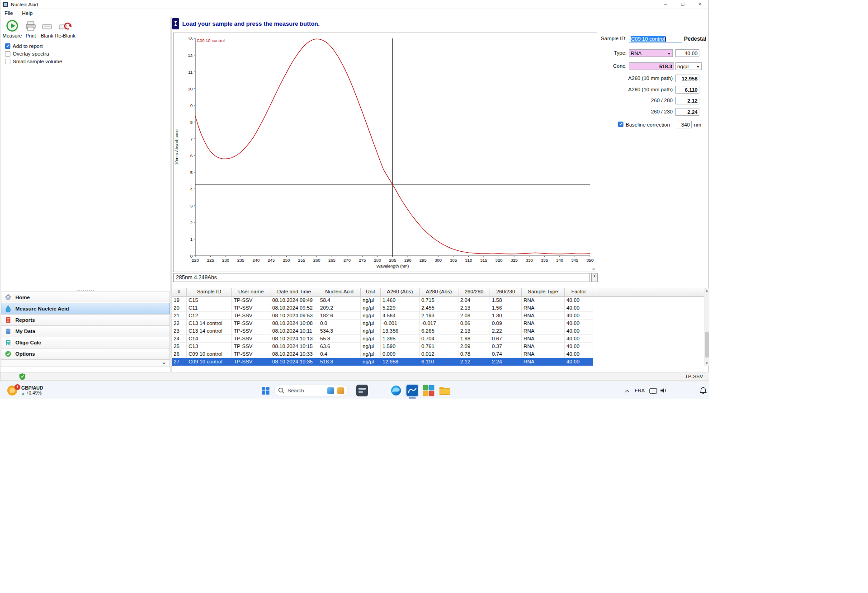 This screenshot has width=868, height=593. I want to click on table-header-cell: Date and Time, so click(294, 292).